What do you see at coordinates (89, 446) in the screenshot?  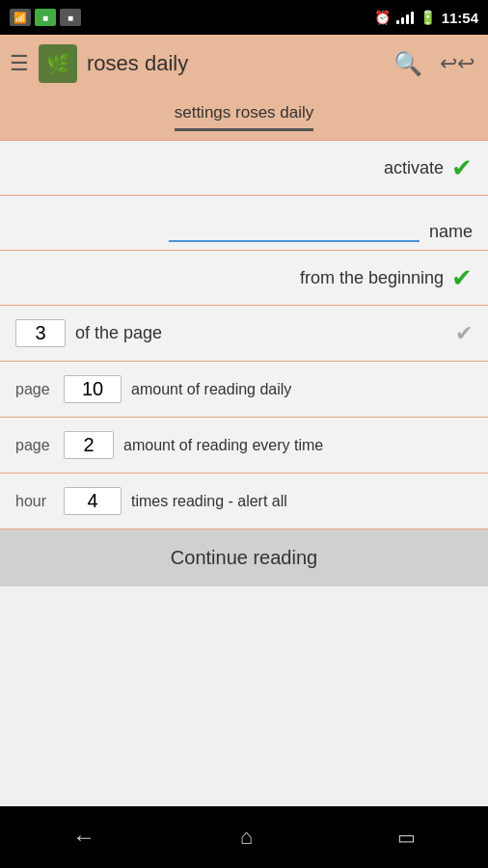 I see `every-time-input` at bounding box center [89, 446].